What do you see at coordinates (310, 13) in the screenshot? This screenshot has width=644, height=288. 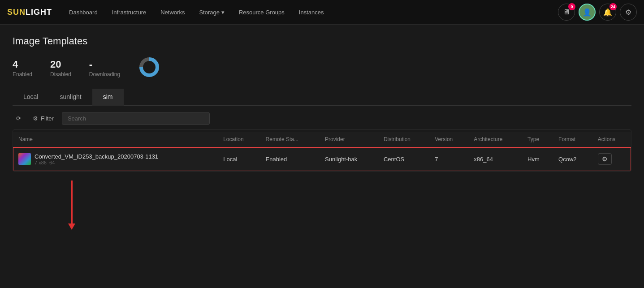 I see `nav-links: Dashboard Infrastructure Networks Storag…` at bounding box center [310, 13].